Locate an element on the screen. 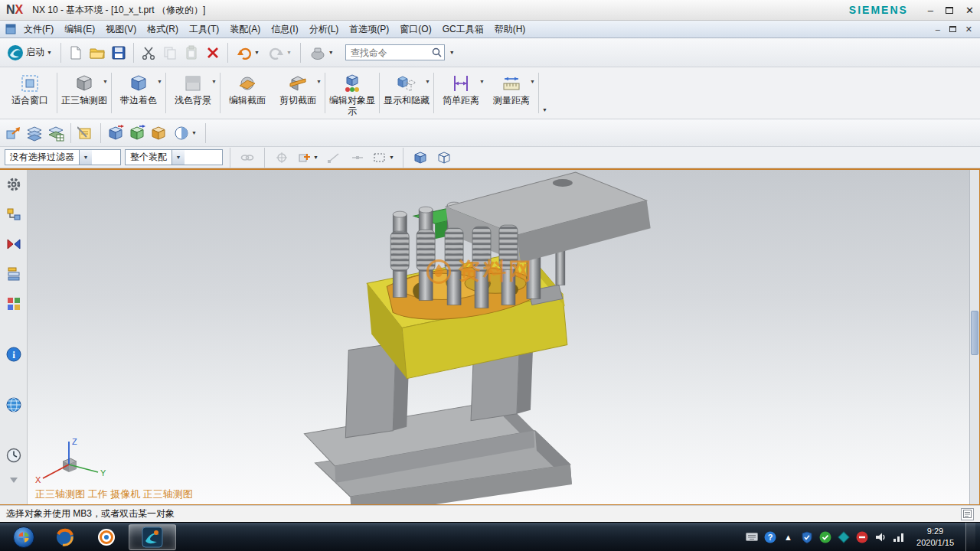 This screenshot has width=980, height=551. resource-collapse-handle is located at coordinates (14, 481).